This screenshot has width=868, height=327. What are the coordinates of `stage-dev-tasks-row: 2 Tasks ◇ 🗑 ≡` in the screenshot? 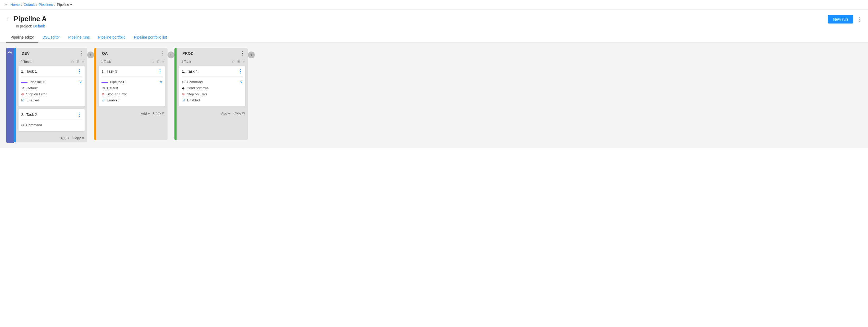 It's located at (52, 62).